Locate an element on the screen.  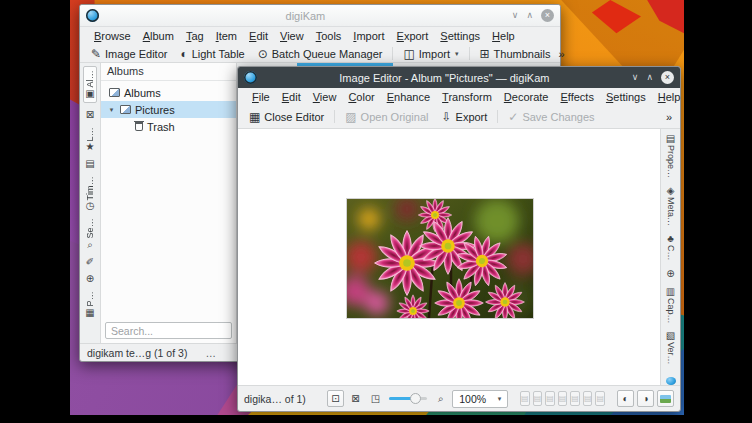
light-table-label: Light Table is located at coordinates (218, 54).